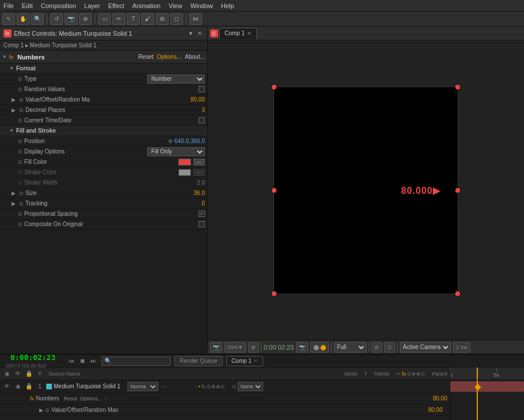  What do you see at coordinates (202, 120) in the screenshot?
I see `current-time-checkbox` at bounding box center [202, 120].